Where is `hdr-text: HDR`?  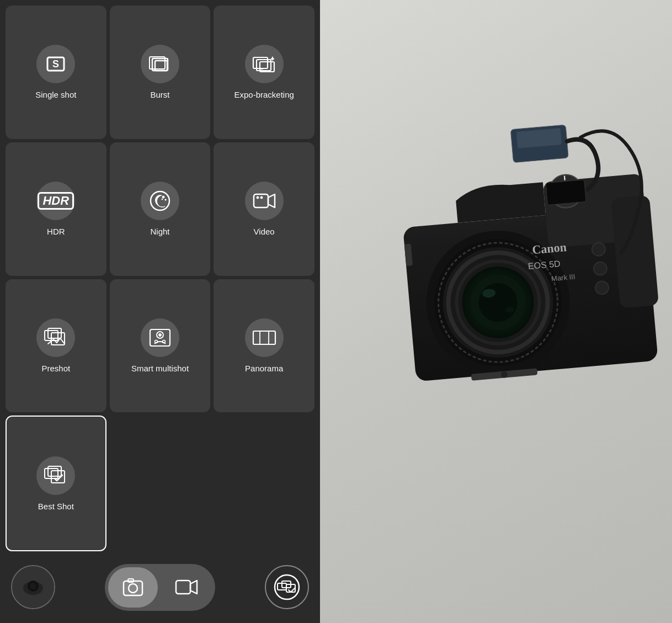 hdr-text: HDR is located at coordinates (56, 201).